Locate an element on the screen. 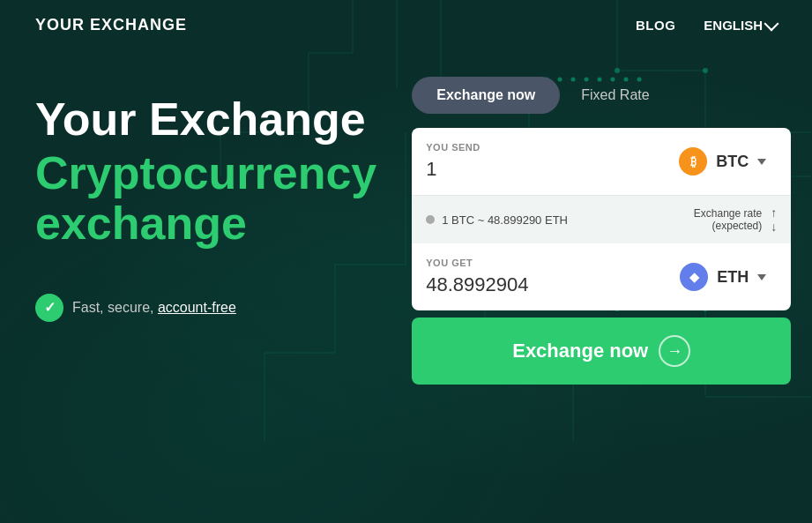 The image size is (812, 523). hero-title-line1: Your Exchange is located at coordinates (206, 120).